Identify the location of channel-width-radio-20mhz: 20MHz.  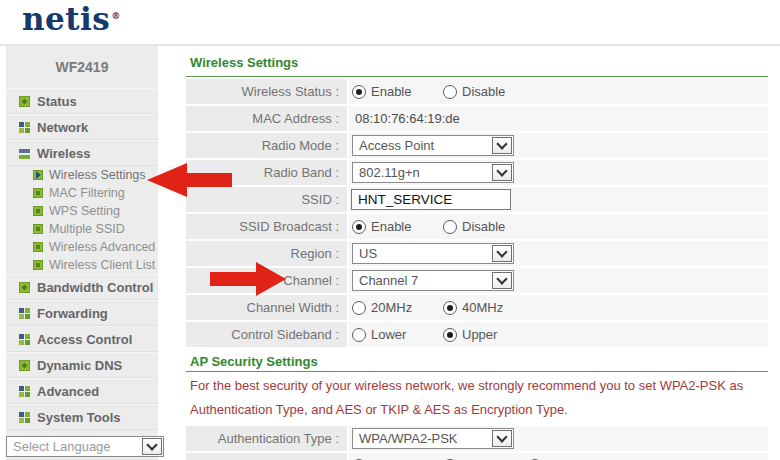
(382, 308).